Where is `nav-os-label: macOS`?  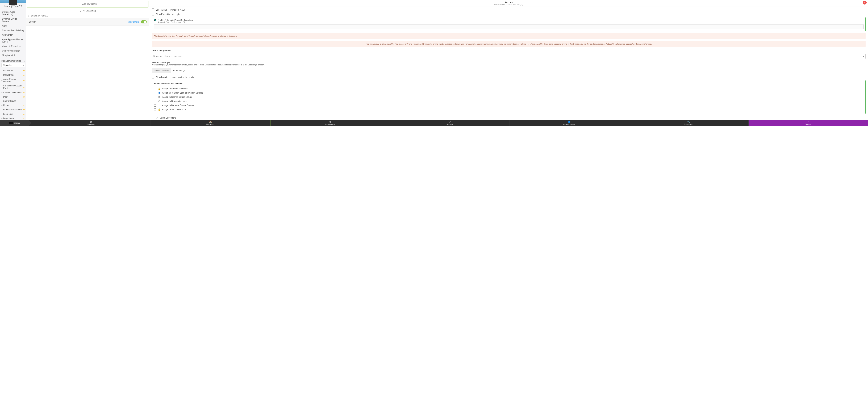 nav-os-label: macOS is located at coordinates (18, 123).